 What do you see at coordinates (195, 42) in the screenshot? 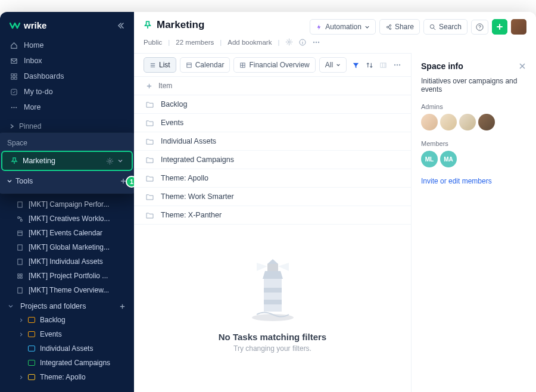
I see `members-count: 22 members` at bounding box center [195, 42].